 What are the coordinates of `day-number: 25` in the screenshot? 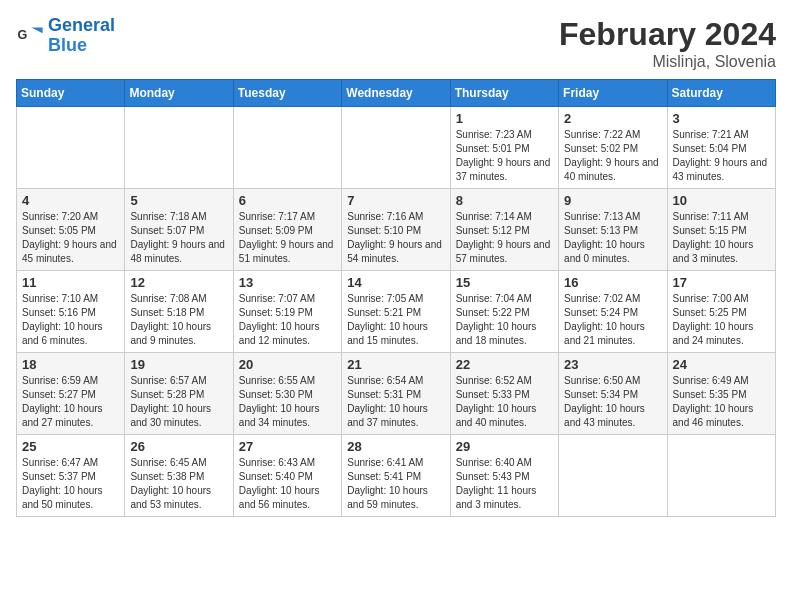 It's located at (70, 446).